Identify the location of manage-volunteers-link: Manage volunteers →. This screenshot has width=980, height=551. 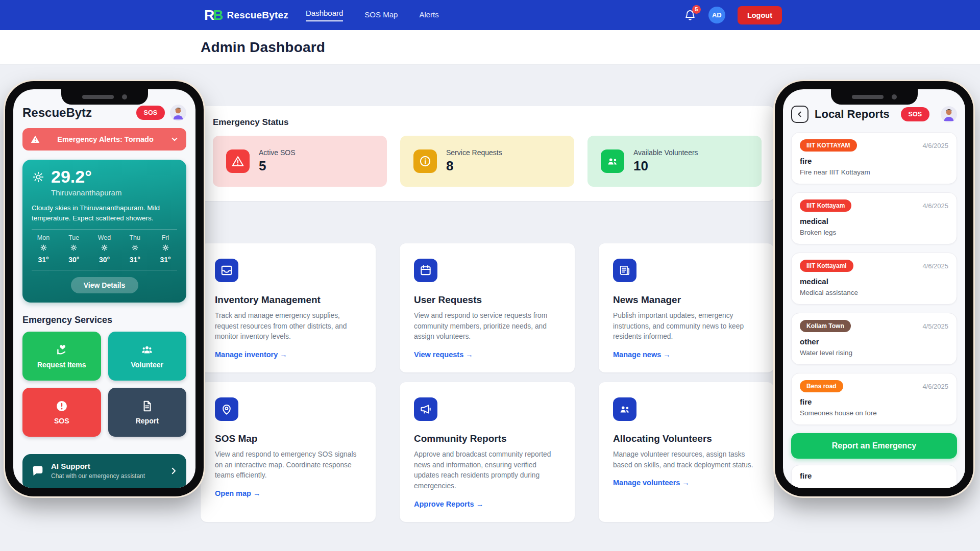
(651, 483).